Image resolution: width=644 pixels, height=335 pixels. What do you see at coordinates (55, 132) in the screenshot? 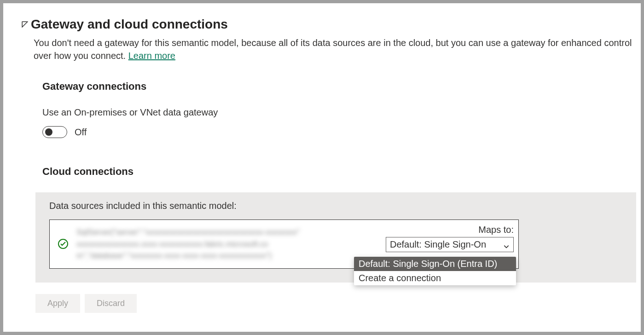
I see `gateway-toggle` at bounding box center [55, 132].